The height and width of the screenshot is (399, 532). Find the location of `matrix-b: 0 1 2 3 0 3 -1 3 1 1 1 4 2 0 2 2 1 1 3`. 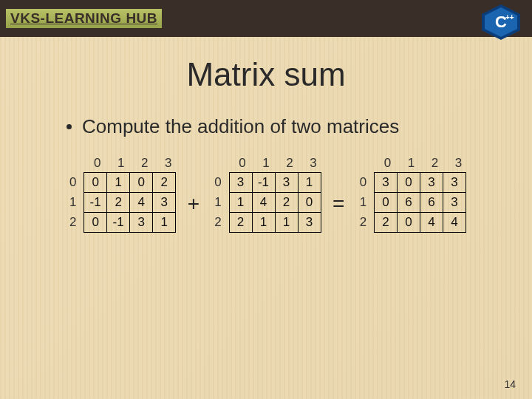

matrix-b: 0 1 2 3 0 3 -1 3 1 1 1 4 2 0 2 2 1 1 3 is located at coordinates (266, 194).